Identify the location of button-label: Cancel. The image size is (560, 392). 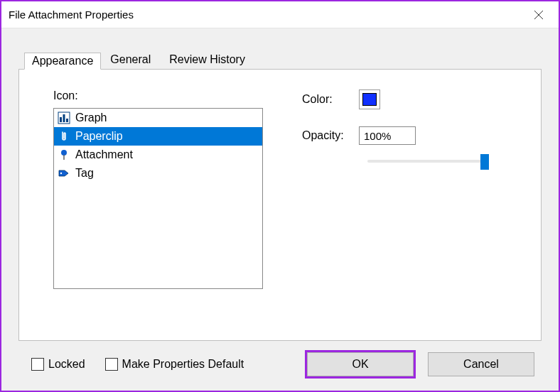
(481, 364).